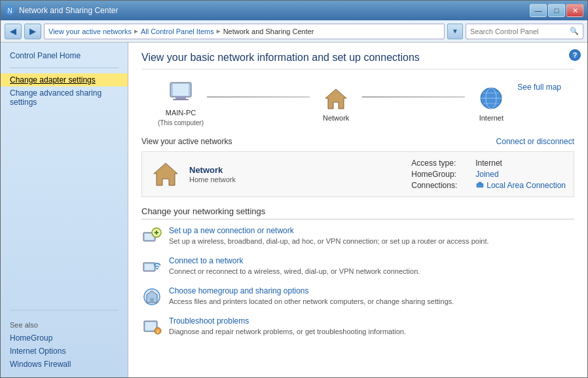 This screenshot has height=378, width=588. Describe the element at coordinates (524, 31) in the screenshot. I see `search-bar: 🔍` at that location.